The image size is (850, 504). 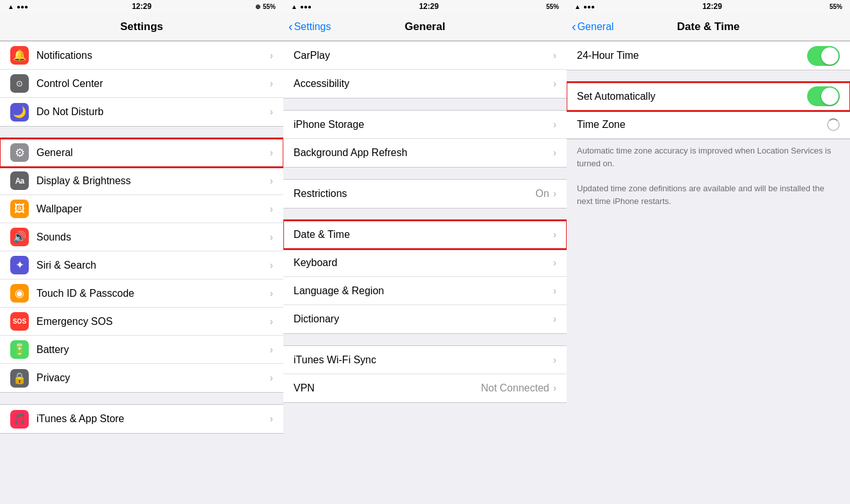 What do you see at coordinates (22, 6) in the screenshot?
I see `signal-icon: ●●●` at bounding box center [22, 6].